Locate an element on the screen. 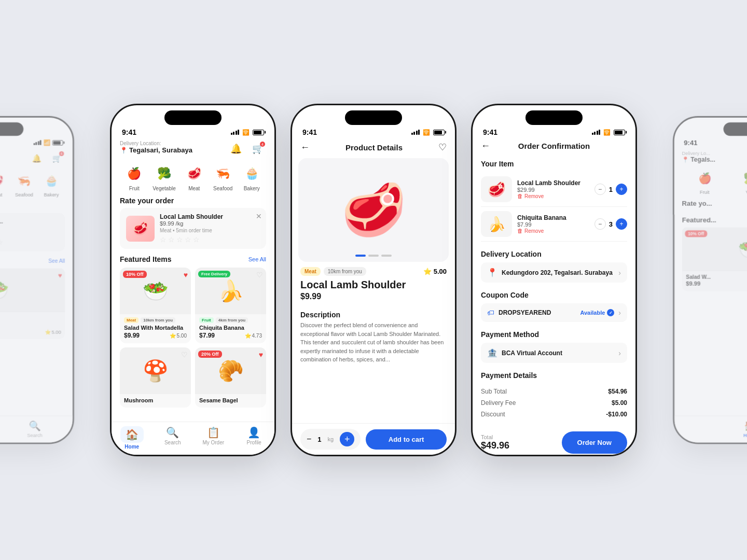 This screenshot has width=747, height=560. detail-product-name: Local Lamb Shoulder is located at coordinates (374, 285).